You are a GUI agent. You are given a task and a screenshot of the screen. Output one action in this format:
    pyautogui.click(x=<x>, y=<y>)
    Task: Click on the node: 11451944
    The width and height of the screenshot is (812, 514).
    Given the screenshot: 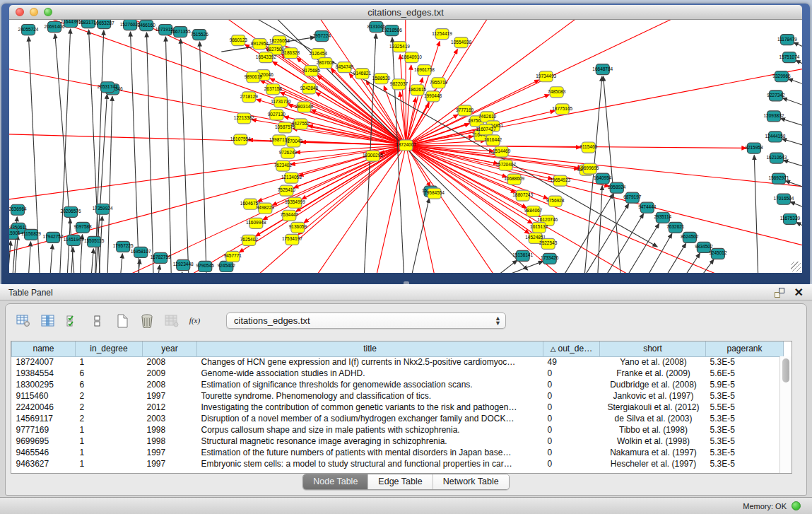 What is the action you would take?
    pyautogui.click(x=73, y=240)
    